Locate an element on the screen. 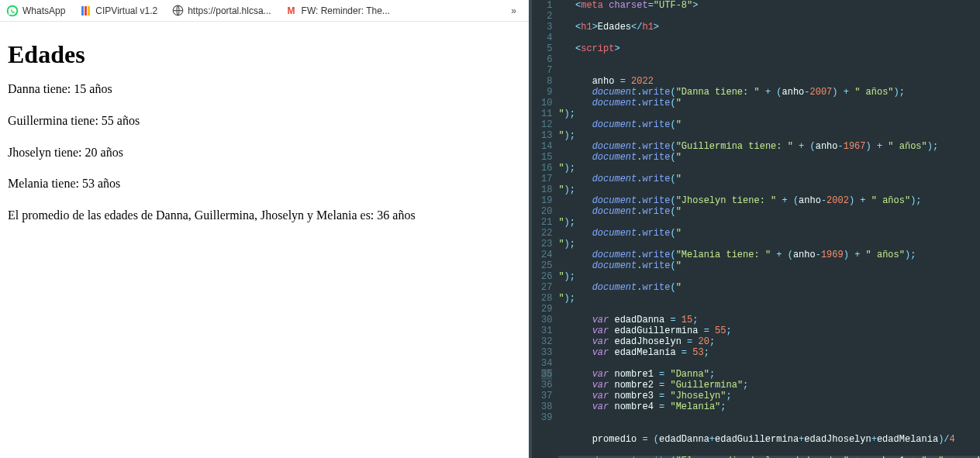 This screenshot has width=980, height=458. bookmarks-expand-button: » is located at coordinates (513, 11).